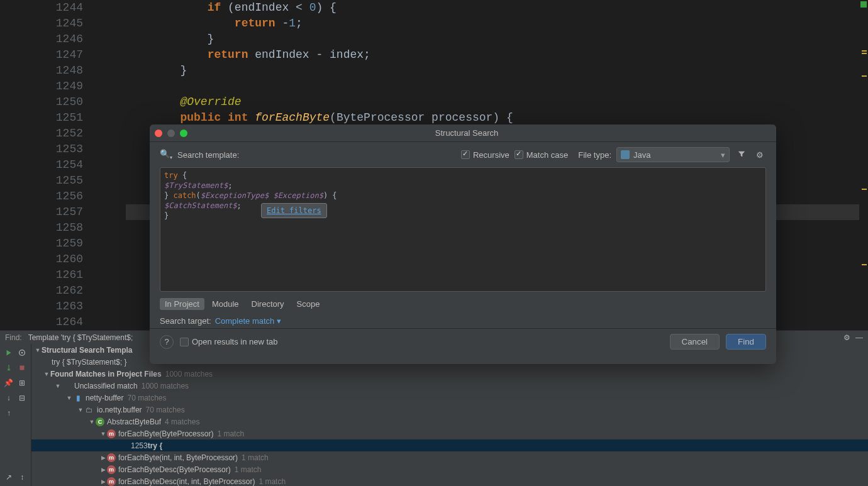 The width and height of the screenshot is (868, 486). What do you see at coordinates (166, 155) in the screenshot?
I see `search-icon: 🔍▾` at bounding box center [166, 155].